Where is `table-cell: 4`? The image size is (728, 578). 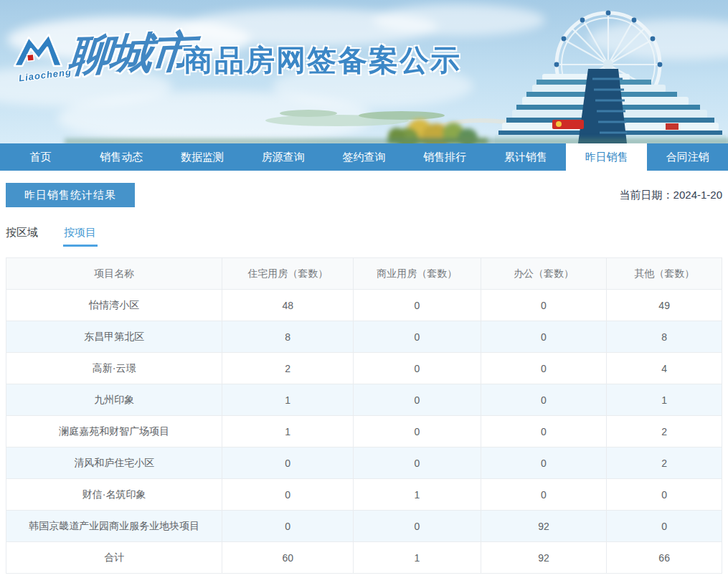
table-cell: 4 is located at coordinates (664, 369).